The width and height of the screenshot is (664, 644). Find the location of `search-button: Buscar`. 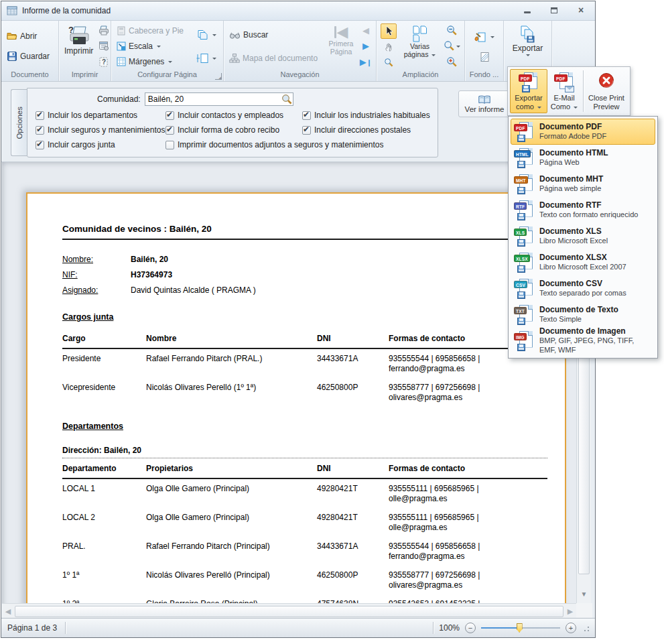

search-button: Buscar is located at coordinates (275, 35).